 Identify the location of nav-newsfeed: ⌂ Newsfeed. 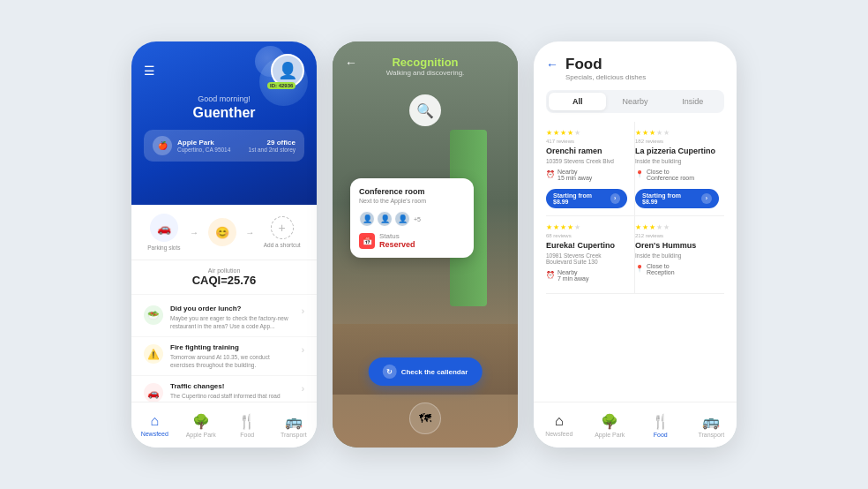
(155, 425).